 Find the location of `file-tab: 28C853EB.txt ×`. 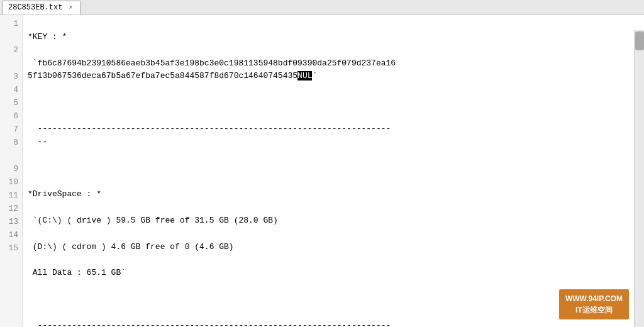

file-tab: 28C853EB.txt × is located at coordinates (42, 8).